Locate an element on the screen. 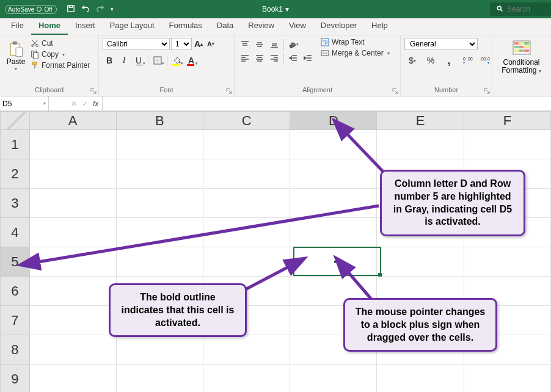  row-header-3: 3 is located at coordinates (15, 203).